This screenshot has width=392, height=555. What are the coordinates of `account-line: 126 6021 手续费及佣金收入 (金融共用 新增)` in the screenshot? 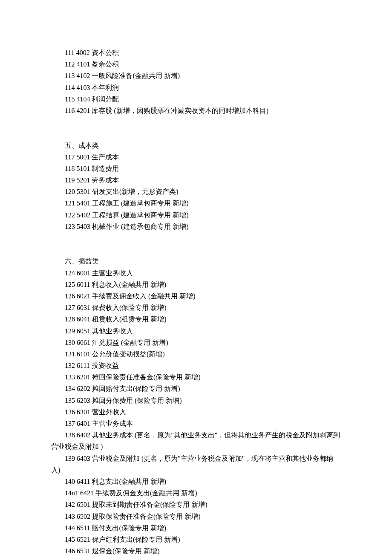 It's located at (196, 296).